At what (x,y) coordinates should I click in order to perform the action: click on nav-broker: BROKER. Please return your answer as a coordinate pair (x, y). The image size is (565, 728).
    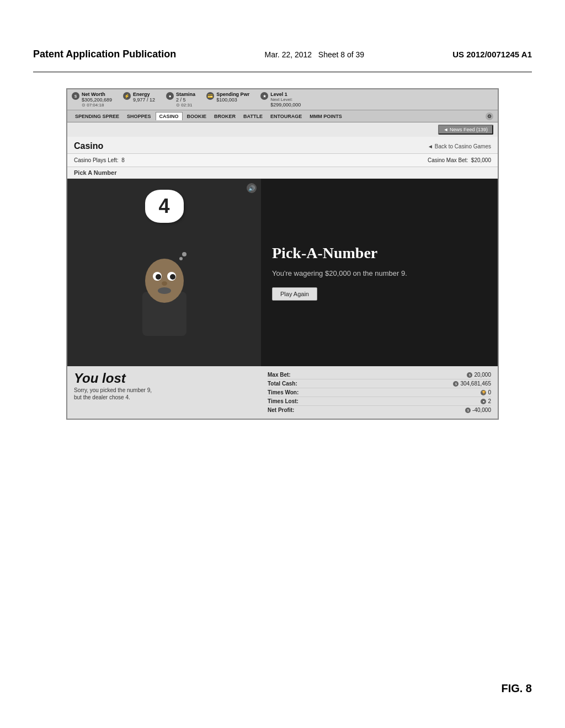
    Looking at the image, I should click on (225, 116).